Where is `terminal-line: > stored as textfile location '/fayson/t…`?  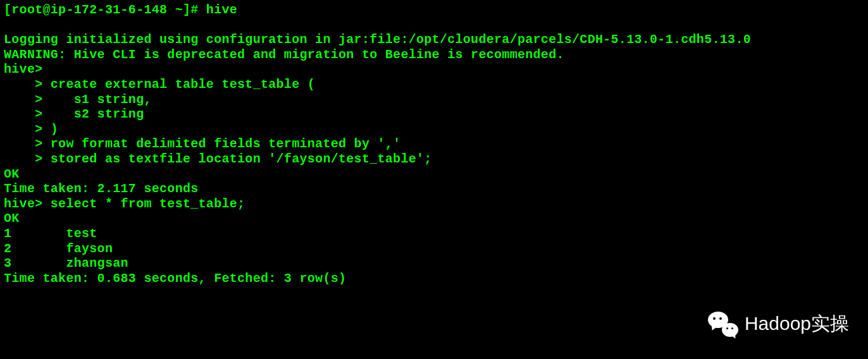
terminal-line: > stored as textfile location '/fayson/t… is located at coordinates (434, 159).